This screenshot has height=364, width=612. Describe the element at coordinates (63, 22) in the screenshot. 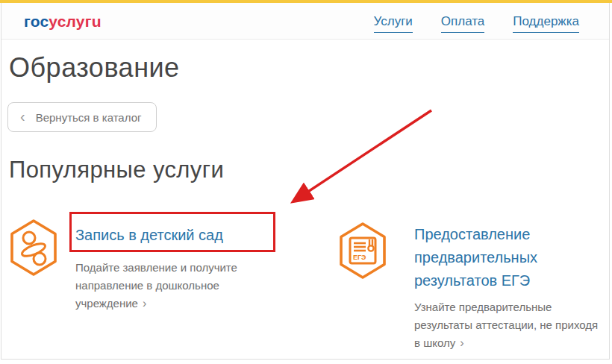

I see `gosuslugi-logo: госуслугu` at that location.